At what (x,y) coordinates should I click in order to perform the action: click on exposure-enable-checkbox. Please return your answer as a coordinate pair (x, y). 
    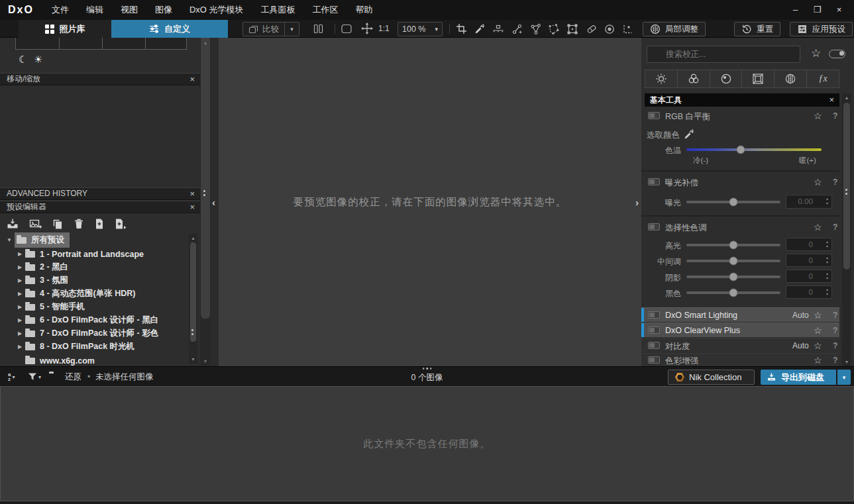
    Looking at the image, I should click on (654, 181).